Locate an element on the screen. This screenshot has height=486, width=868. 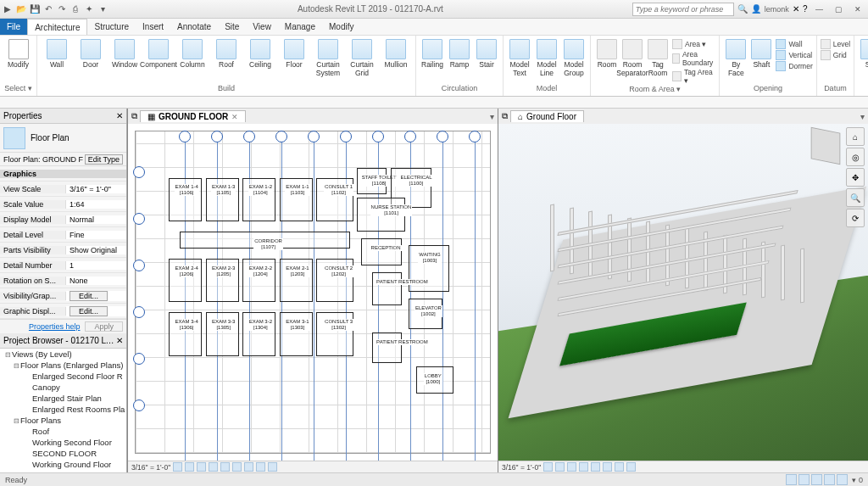
properties-help-link: Properties help is located at coordinates (54, 327).